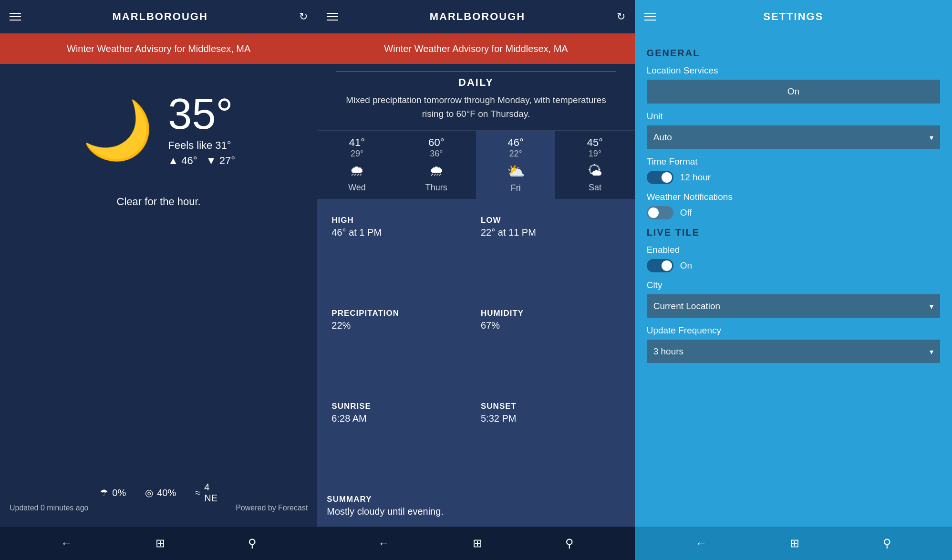  What do you see at coordinates (402, 255) in the screenshot?
I see `high-detail: HIGH 46° at 1 PM` at bounding box center [402, 255].